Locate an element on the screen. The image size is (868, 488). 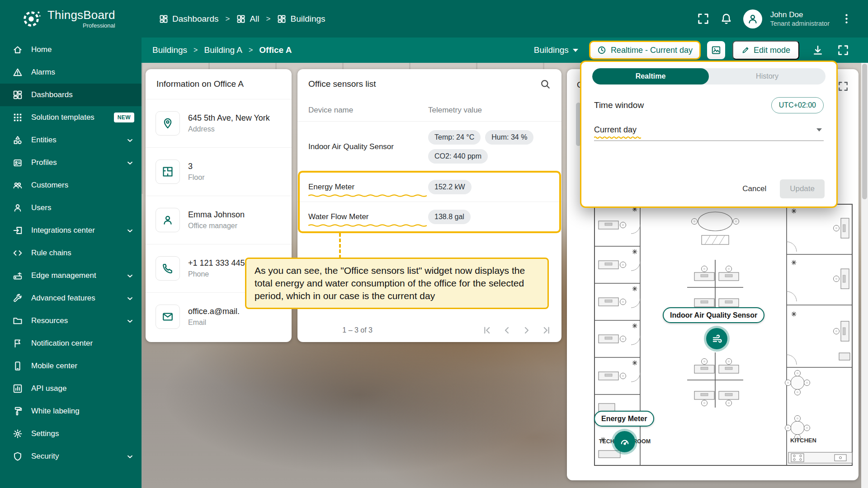
location-pin-icon is located at coordinates (168, 123).